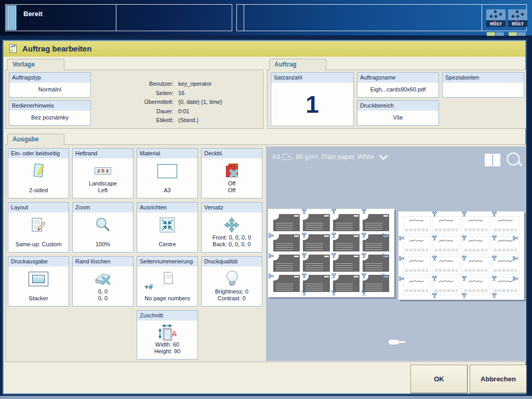  I want to click on tile-label: Zoom, so click(103, 208).